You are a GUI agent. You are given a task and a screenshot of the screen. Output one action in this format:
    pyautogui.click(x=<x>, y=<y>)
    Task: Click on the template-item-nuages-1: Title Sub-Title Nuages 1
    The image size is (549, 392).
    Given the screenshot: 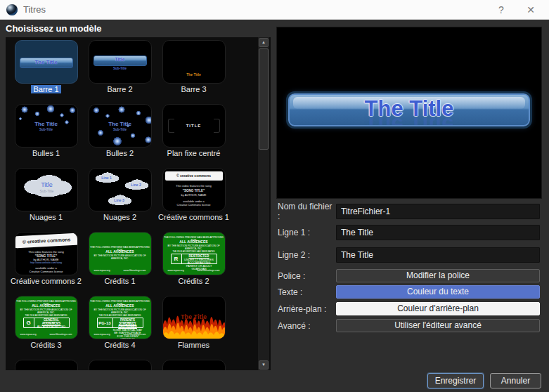 What is the action you would take?
    pyautogui.click(x=46, y=200)
    